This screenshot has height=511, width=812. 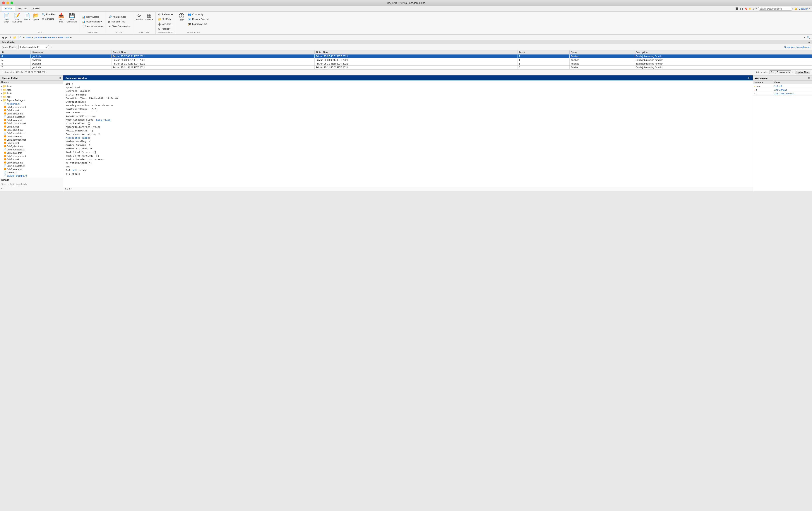 What do you see at coordinates (756, 9) in the screenshot?
I see `toolbar-icon-7: ?` at bounding box center [756, 9].